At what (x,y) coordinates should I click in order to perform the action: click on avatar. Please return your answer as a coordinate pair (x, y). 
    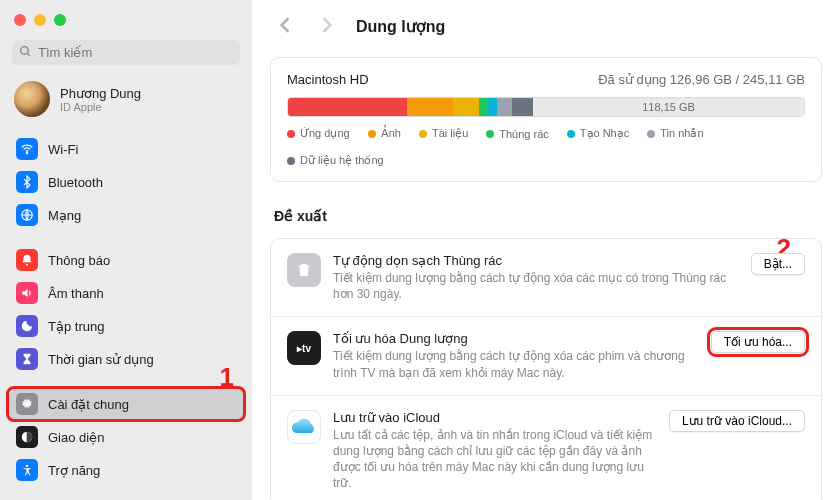
    Looking at the image, I should click on (32, 99).